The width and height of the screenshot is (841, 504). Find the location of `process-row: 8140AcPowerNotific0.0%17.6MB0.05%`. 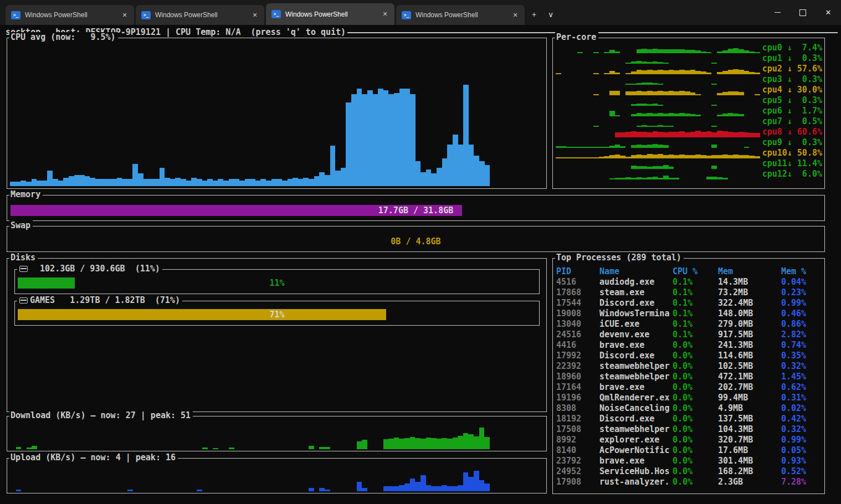

process-row: 8140AcPowerNotific0.0%17.6MB0.05% is located at coordinates (689, 451).